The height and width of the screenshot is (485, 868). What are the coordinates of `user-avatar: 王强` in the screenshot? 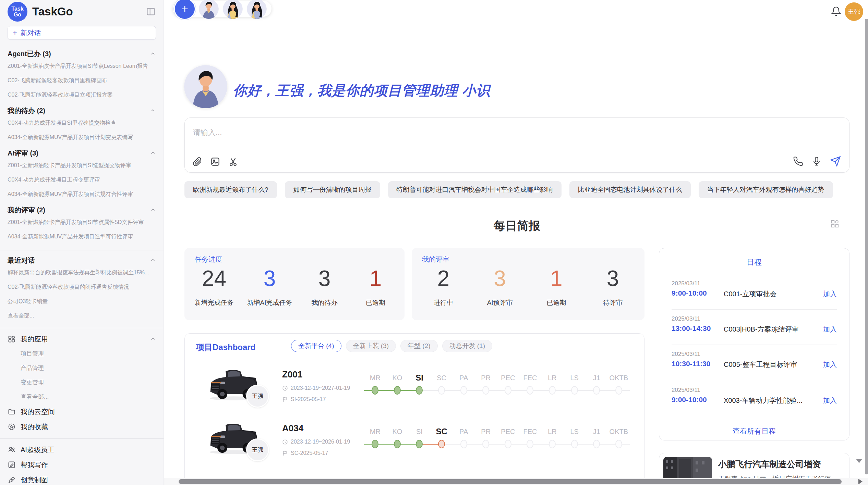 It's located at (854, 12).